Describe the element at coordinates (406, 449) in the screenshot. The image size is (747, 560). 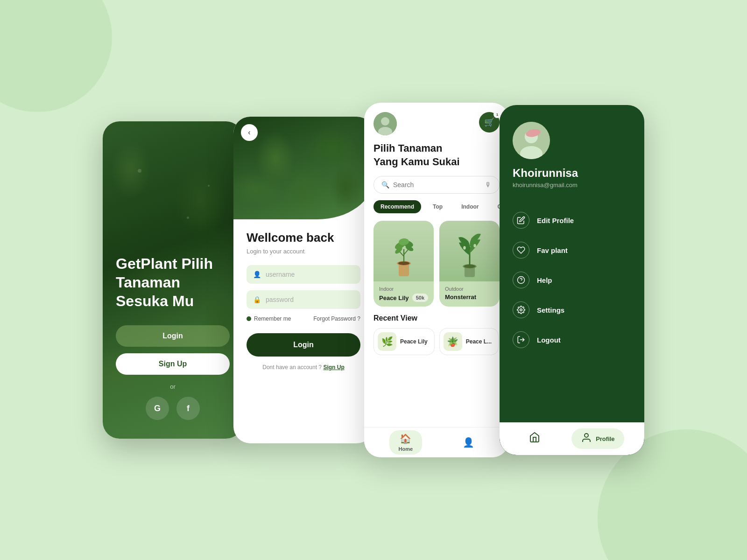
I see `nav-home-label: Home` at that location.